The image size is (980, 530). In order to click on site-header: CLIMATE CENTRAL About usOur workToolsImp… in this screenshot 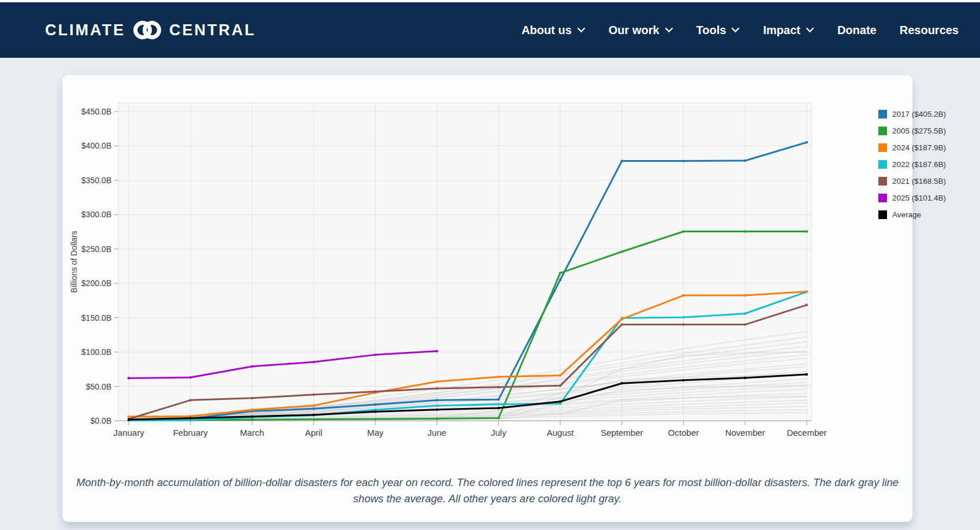, I will do `click(490, 30)`.